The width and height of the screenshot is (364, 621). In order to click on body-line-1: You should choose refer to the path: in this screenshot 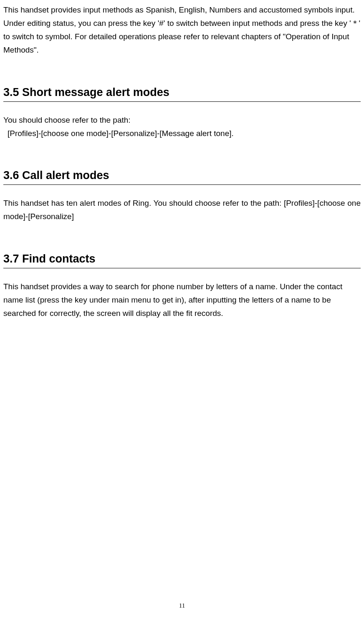, I will do `click(182, 120)`.